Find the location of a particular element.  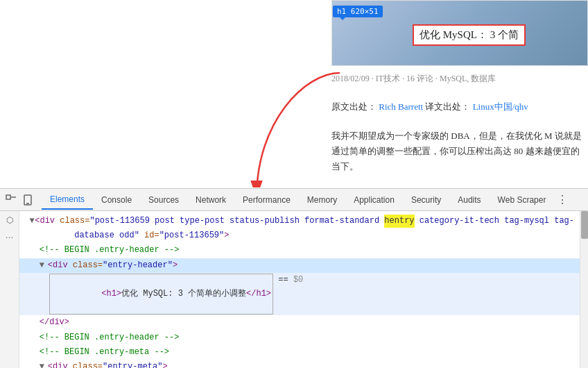

code-line-entry-header: ▼ <div class="entry-header"> is located at coordinates (300, 265).